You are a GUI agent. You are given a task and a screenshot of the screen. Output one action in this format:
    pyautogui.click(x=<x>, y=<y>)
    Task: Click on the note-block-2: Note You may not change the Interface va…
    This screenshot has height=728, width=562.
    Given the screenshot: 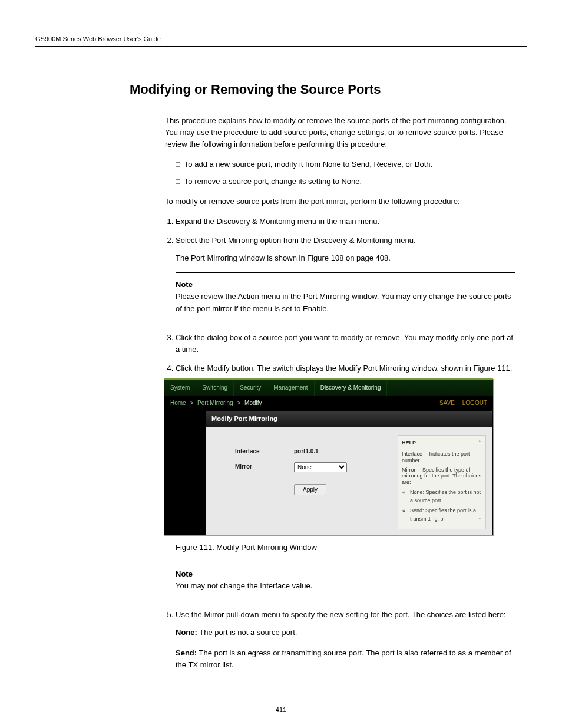 What is the action you would take?
    pyautogui.click(x=345, y=580)
    